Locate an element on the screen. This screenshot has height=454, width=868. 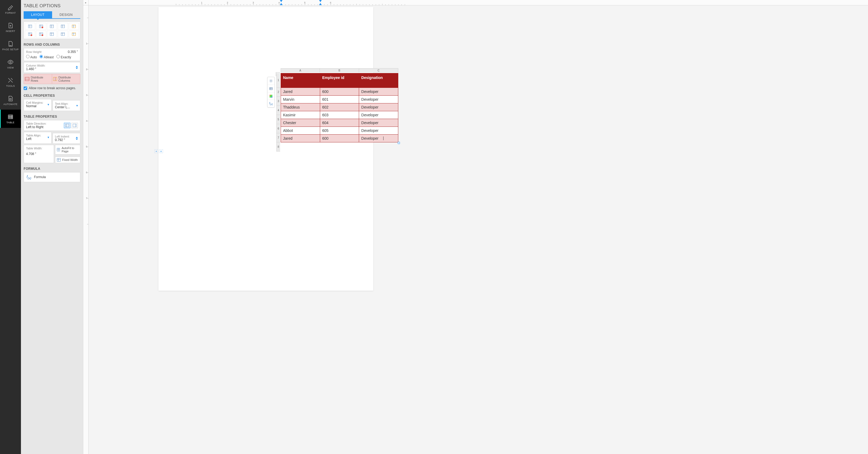
split-cells-button is located at coordinates (63, 34).